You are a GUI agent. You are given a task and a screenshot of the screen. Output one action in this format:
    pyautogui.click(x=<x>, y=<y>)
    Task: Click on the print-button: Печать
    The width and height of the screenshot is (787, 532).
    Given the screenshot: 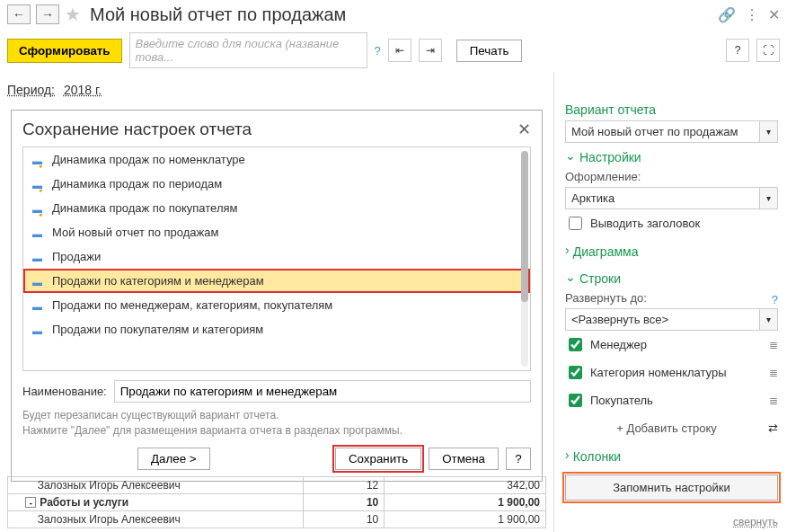 What is the action you would take?
    pyautogui.click(x=490, y=50)
    